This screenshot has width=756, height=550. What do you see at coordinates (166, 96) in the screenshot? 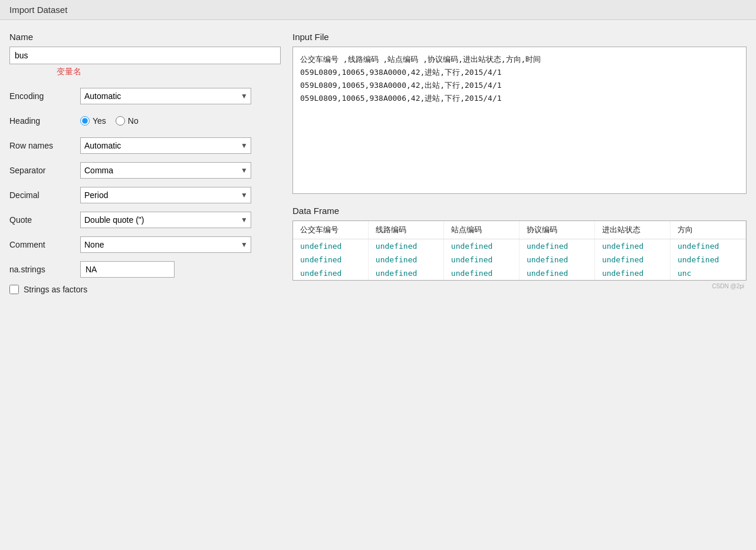
I see `encoding-select-wrapper: Automatic UTF-8 Latin-1 ▼` at bounding box center [166, 96].